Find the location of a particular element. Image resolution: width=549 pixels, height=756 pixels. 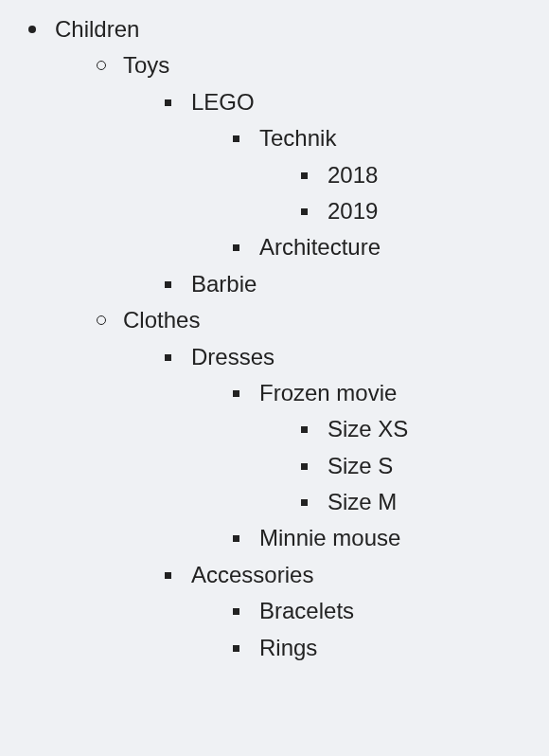

tree-node-label: LEGO is located at coordinates (223, 102).